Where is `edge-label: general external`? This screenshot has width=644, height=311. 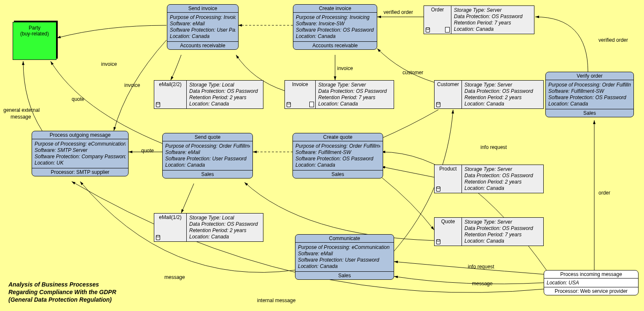
edge-label: general external is located at coordinates (21, 110).